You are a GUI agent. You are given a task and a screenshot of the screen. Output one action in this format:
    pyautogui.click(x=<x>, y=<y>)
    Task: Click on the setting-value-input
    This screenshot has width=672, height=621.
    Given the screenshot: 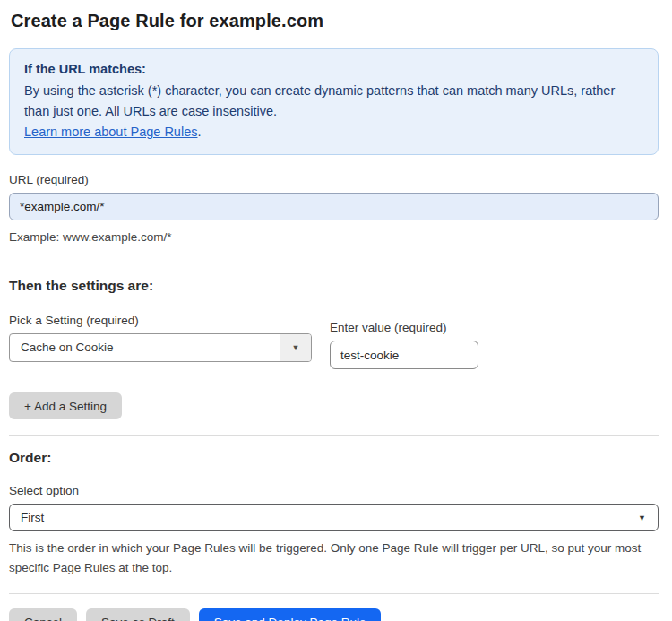 What is the action you would take?
    pyautogui.click(x=404, y=355)
    